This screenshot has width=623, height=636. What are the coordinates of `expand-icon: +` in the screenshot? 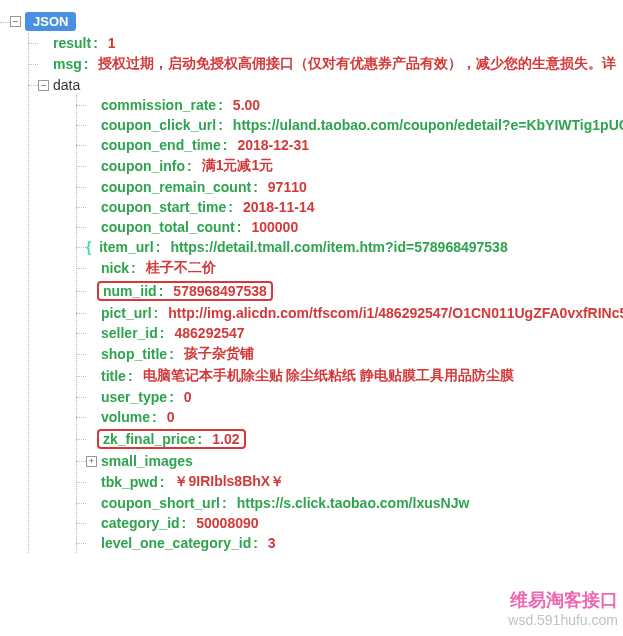 It's located at (92, 462).